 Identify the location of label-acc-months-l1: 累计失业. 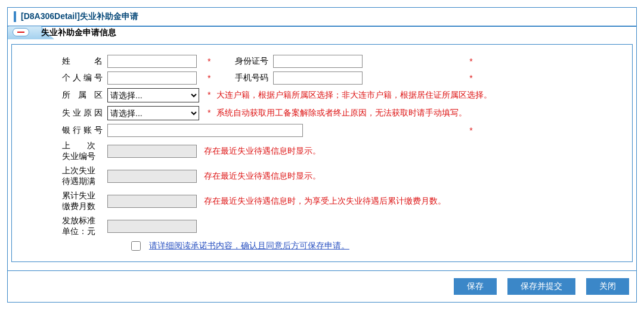
(79, 195).